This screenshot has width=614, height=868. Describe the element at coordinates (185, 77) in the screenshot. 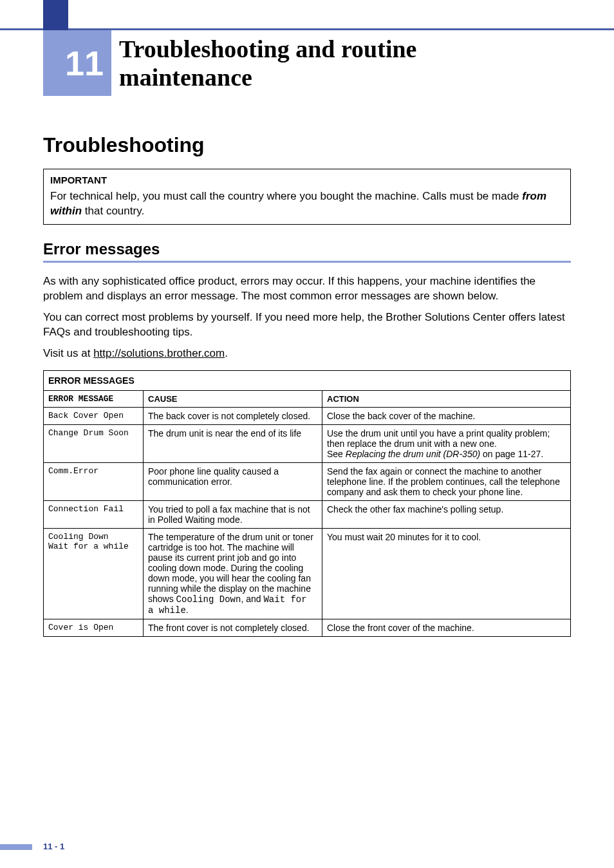

I see `chapter-title-line2: maintenance` at that location.